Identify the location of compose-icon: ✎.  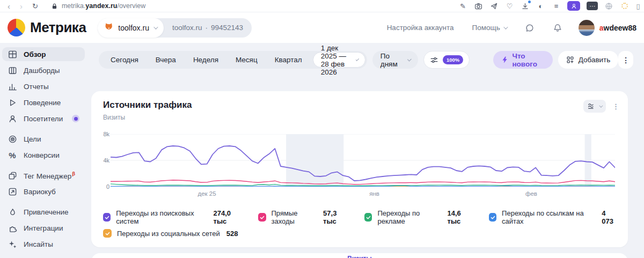
(463, 6).